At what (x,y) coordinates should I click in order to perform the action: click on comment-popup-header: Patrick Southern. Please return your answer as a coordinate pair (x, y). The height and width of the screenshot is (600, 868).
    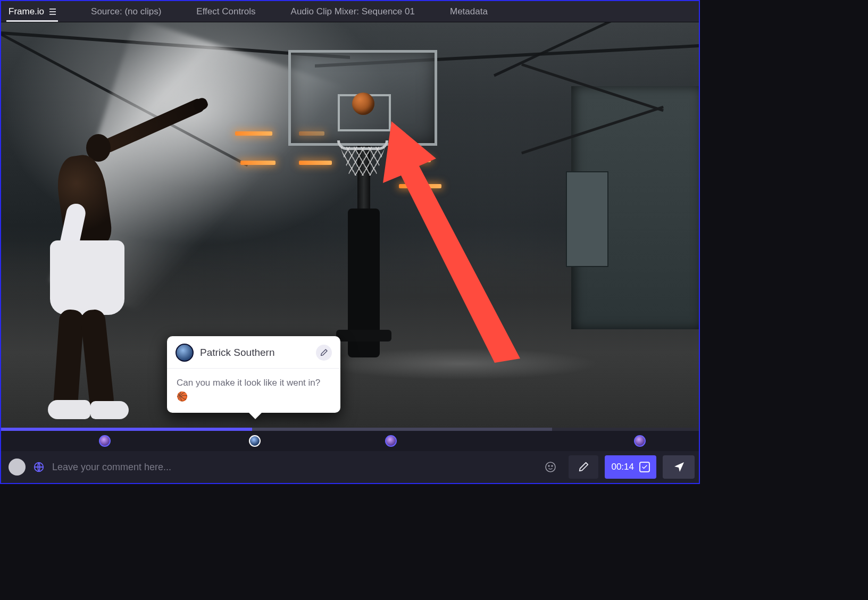
    Looking at the image, I should click on (254, 352).